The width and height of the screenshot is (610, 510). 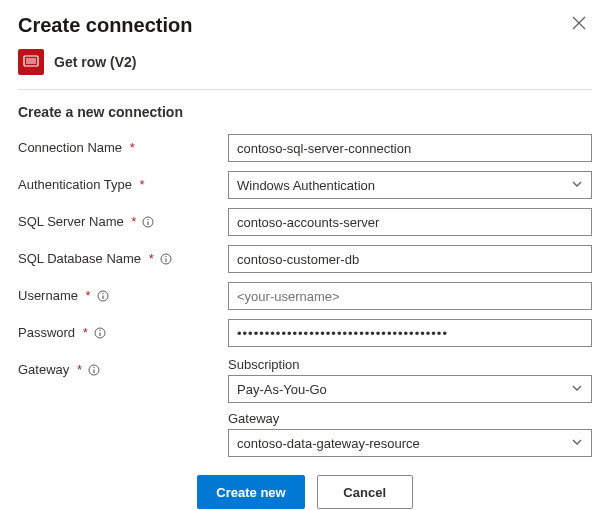 I want to click on connection-name-label: Connection Name *, so click(x=123, y=144).